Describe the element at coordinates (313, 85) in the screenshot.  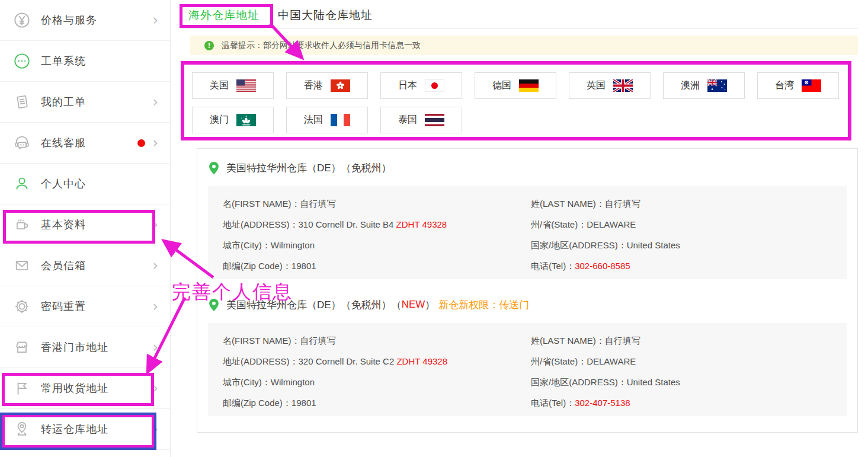
I see `country-label: 香港` at that location.